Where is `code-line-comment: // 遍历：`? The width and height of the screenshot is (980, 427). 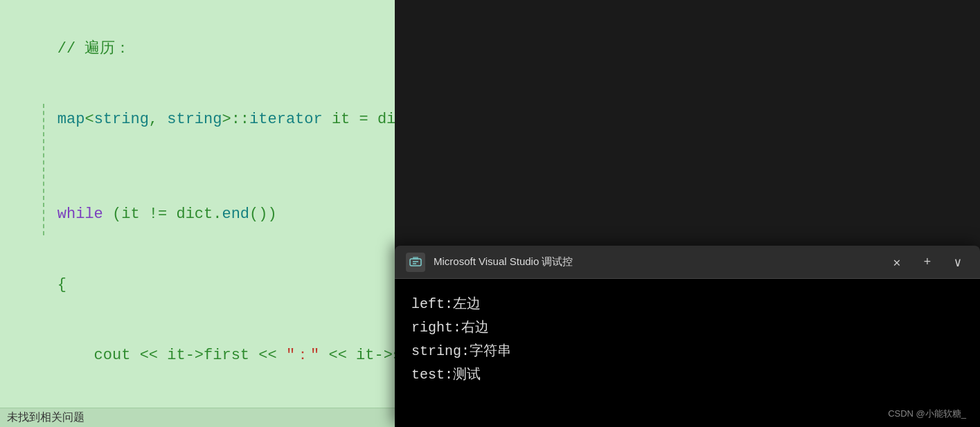
code-line-comment: // 遍历： is located at coordinates (197, 49).